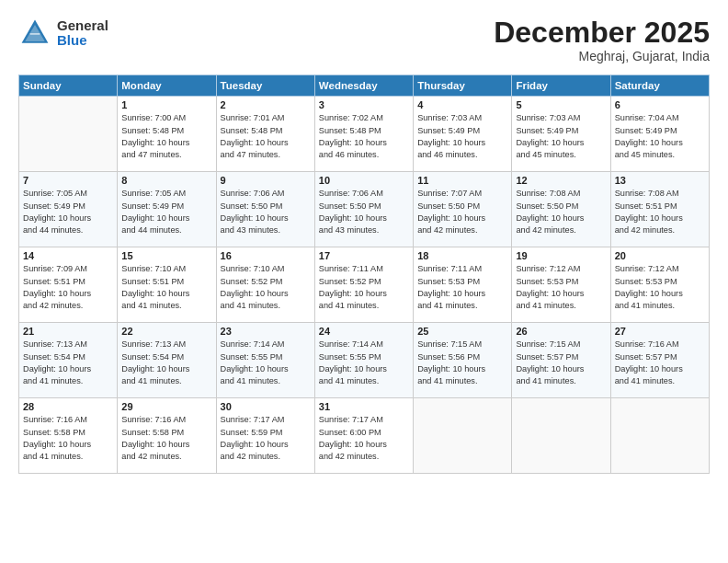  I want to click on day-number: 28, so click(68, 407).